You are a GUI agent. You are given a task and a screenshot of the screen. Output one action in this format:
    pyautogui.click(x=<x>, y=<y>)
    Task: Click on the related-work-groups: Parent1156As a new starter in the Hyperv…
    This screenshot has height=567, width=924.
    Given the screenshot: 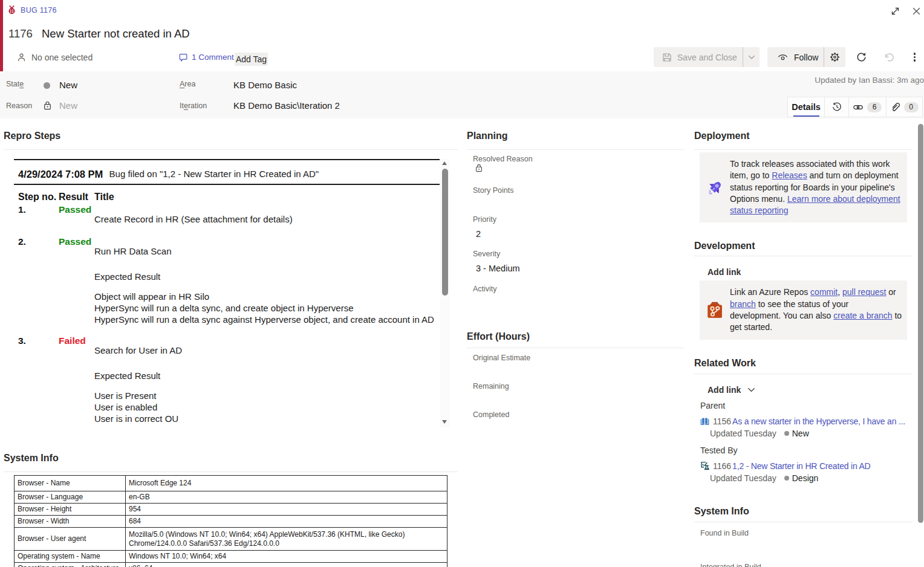 What is the action you would take?
    pyautogui.click(x=803, y=442)
    